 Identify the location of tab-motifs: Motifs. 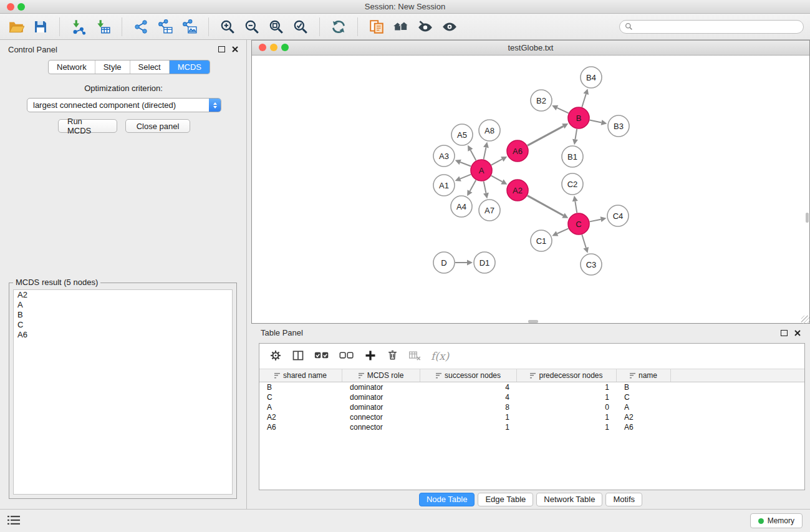
(624, 500).